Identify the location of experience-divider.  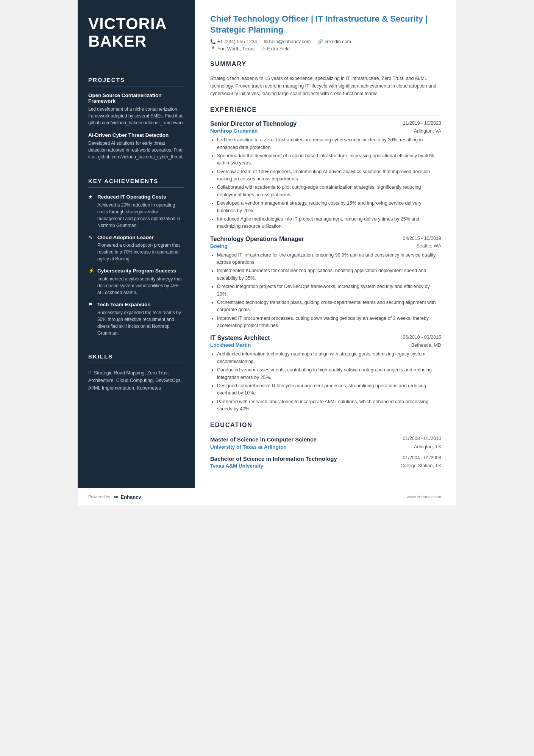
(326, 116).